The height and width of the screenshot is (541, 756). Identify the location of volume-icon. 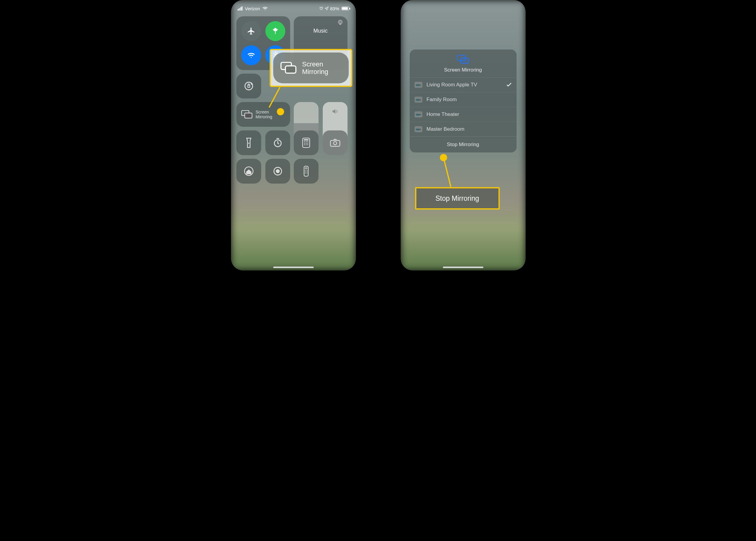
(335, 111).